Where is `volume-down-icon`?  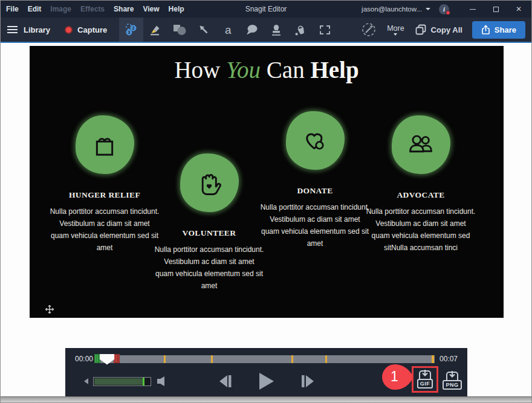 volume-down-icon is located at coordinates (86, 381).